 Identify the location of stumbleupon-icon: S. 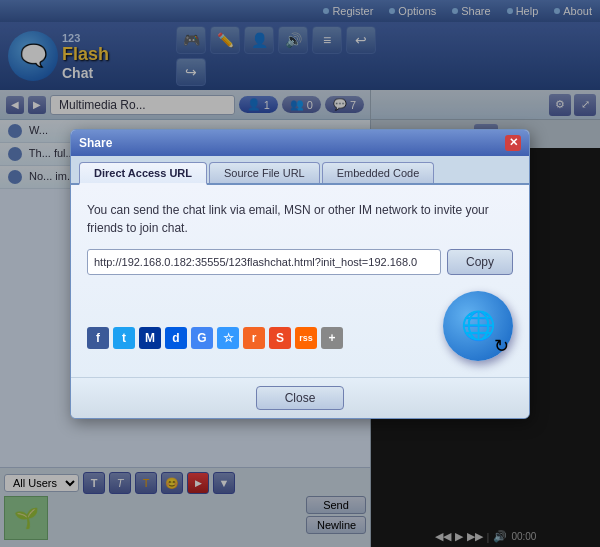
(280, 338).